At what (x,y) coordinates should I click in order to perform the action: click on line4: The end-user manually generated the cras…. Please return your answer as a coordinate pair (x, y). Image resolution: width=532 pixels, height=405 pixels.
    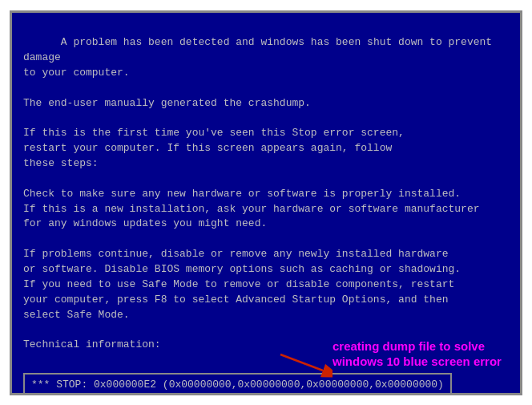
    Looking at the image, I should click on (167, 103).